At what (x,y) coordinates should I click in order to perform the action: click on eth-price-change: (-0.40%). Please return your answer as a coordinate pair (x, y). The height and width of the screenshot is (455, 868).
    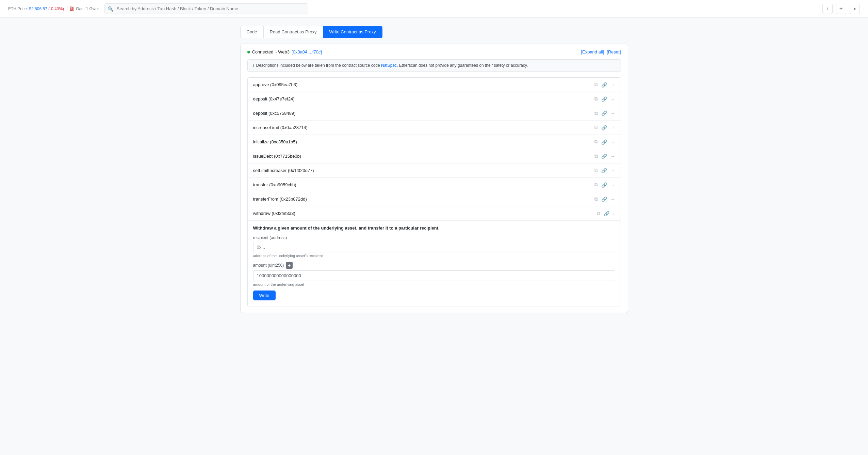
    Looking at the image, I should click on (56, 9).